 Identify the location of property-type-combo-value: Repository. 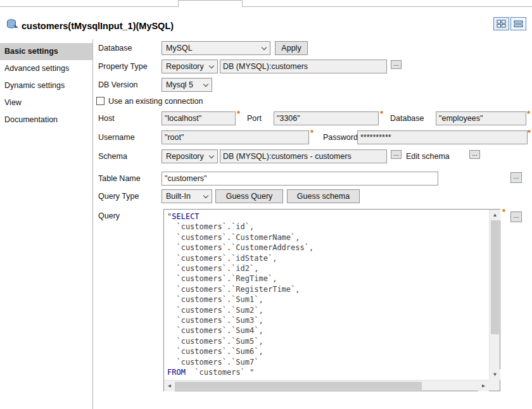
(185, 66).